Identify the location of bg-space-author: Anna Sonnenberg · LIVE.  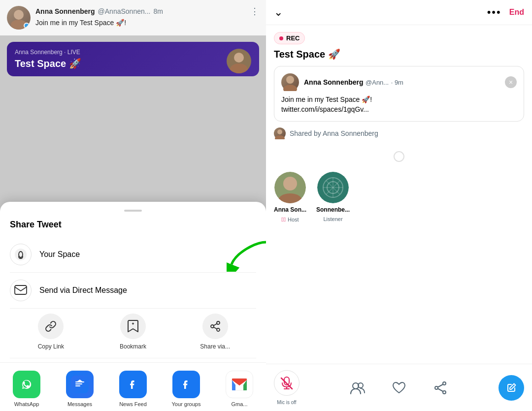
(133, 52).